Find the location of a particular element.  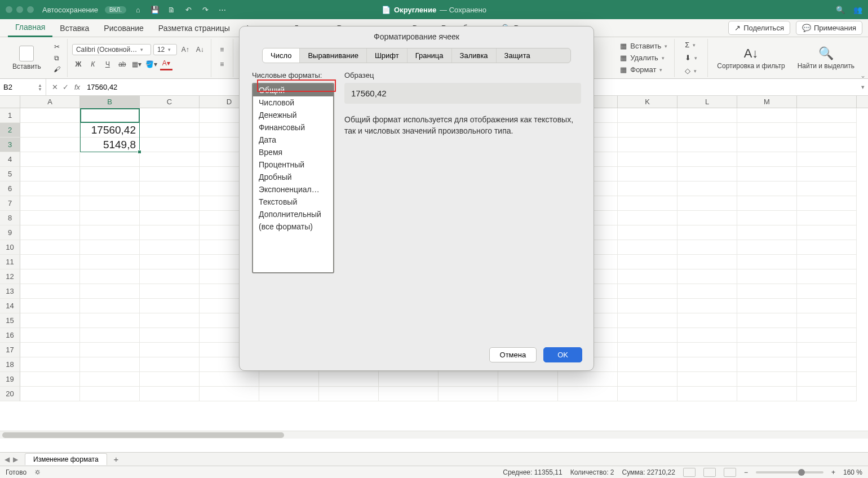

category-item: Финансовый is located at coordinates (293, 127).